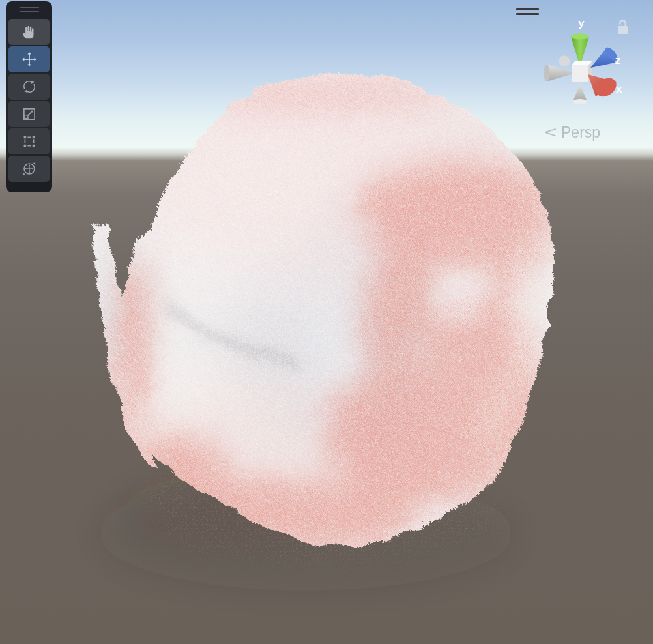 This screenshot has height=644, width=653. Describe the element at coordinates (29, 96) in the screenshot. I see `tools-overlay` at that location.